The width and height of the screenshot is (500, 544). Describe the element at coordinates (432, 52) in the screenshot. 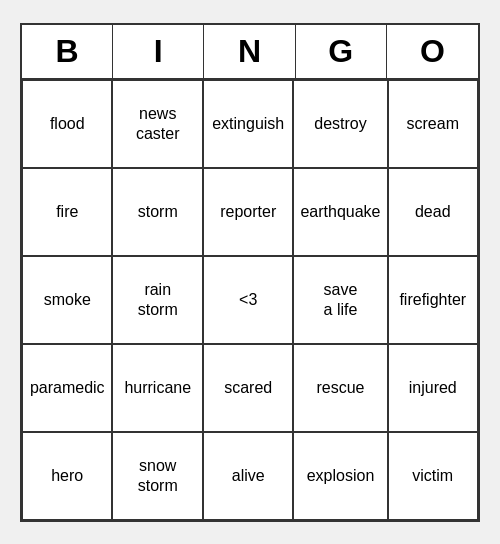

I see `header-letter-o: O` at that location.